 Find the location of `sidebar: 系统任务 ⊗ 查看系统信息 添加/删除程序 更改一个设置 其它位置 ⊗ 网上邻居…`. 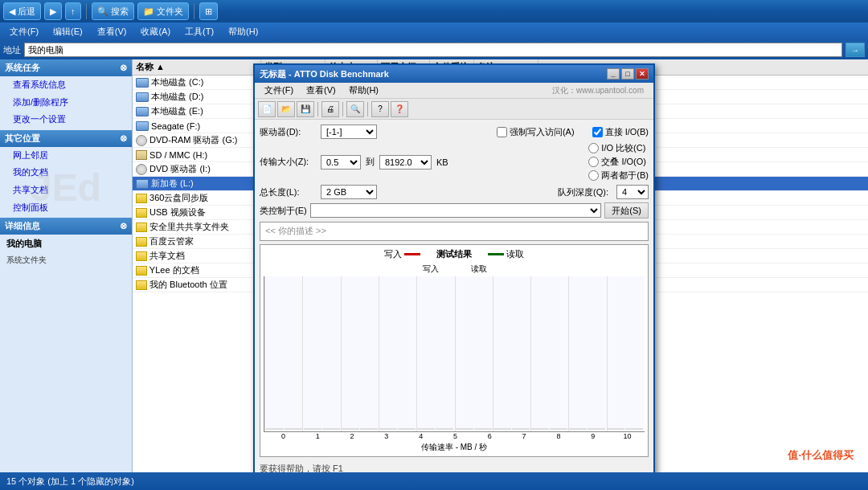

sidebar: 系统任务 ⊗ 查看系统信息 添加/删除程序 更改一个设置 其它位置 ⊗ 网上邻居… is located at coordinates (66, 266).